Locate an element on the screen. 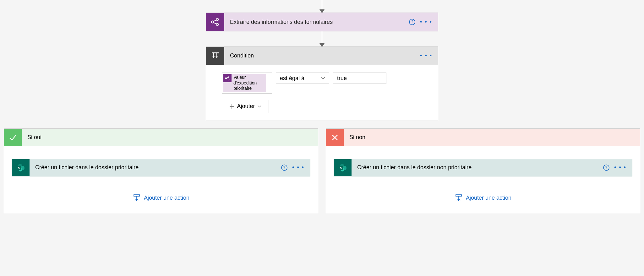 The width and height of the screenshot is (644, 276). action-title: Créer un fichier dans le dossier non pri… is located at coordinates (477, 168).